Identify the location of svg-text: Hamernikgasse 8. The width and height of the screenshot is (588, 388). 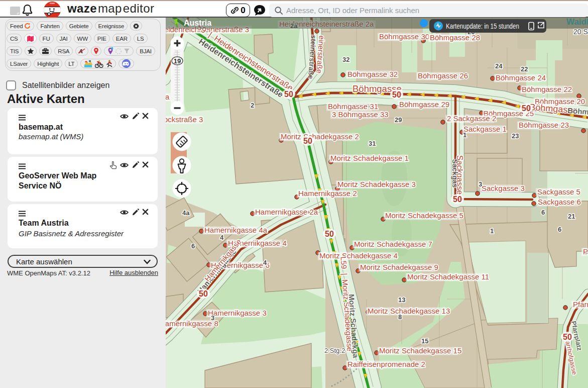
(192, 324).